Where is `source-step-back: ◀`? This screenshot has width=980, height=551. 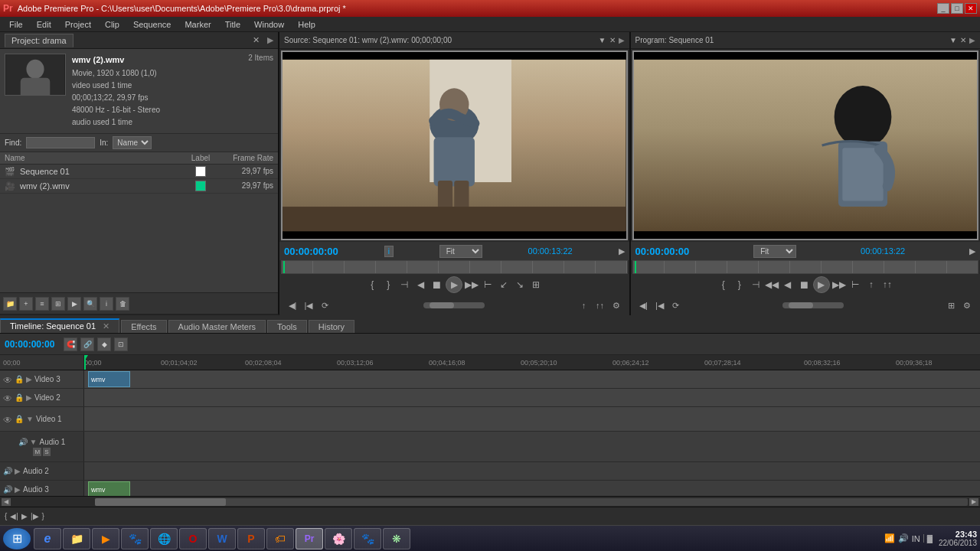
source-step-back: ◀ is located at coordinates (420, 285).